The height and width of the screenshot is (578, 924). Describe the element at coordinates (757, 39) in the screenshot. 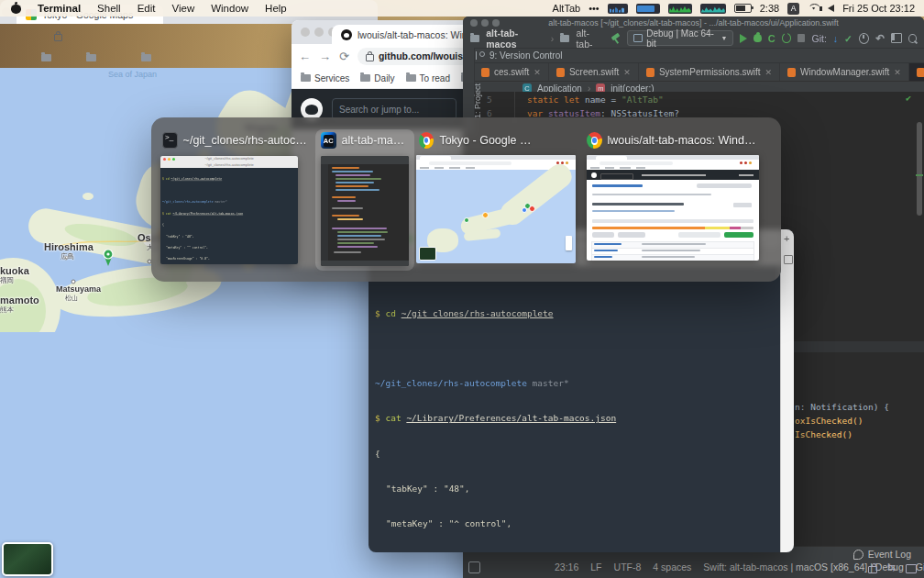

I see `debug-button` at that location.